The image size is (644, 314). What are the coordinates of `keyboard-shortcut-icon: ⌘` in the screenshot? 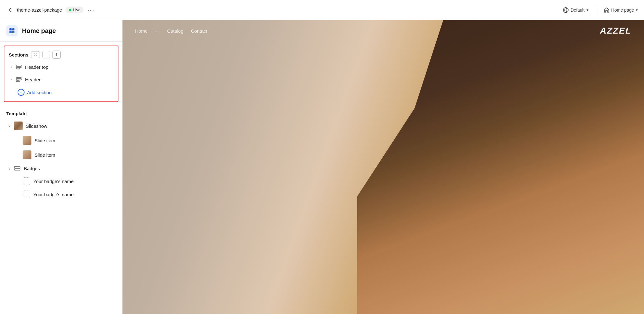 It's located at (35, 55).